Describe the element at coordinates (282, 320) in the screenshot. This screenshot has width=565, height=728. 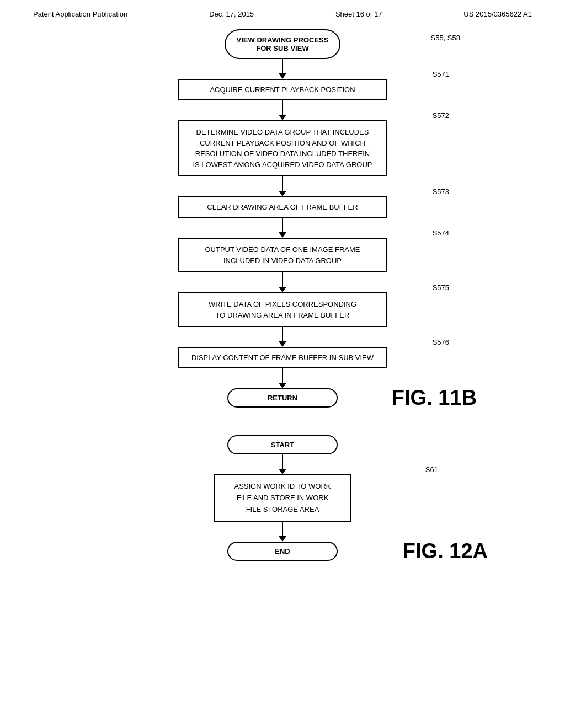
I see `fc-step-s575: WRITE DATA OF PIXELS CORRESPONDING TO DR…` at that location.